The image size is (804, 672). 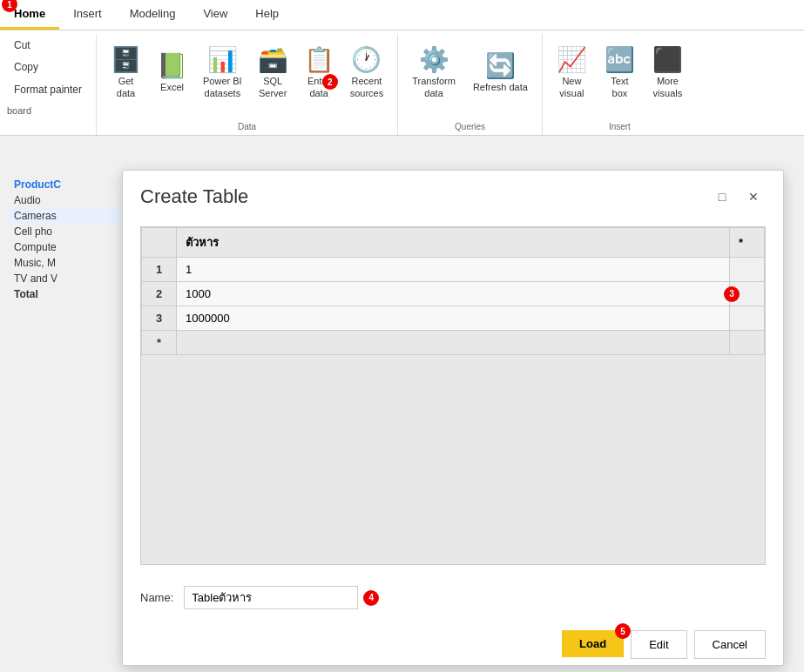 What do you see at coordinates (267, 14) in the screenshot?
I see `tab-help-label: Help` at bounding box center [267, 14].